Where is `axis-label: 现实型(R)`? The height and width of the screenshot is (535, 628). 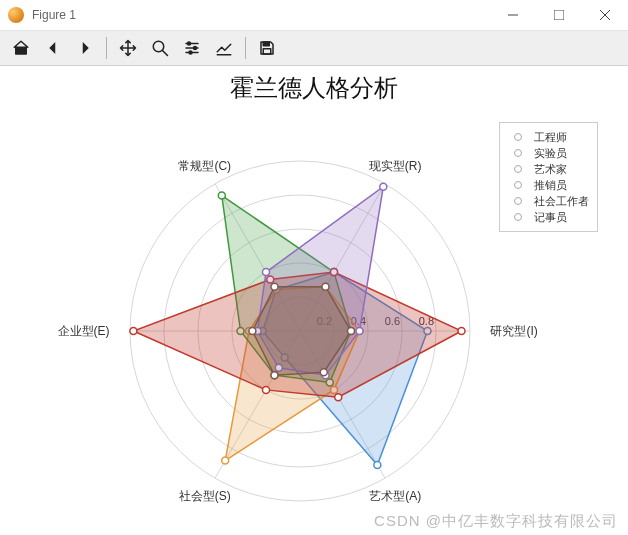
axis-label: 现实型(R) is located at coordinates (396, 166).